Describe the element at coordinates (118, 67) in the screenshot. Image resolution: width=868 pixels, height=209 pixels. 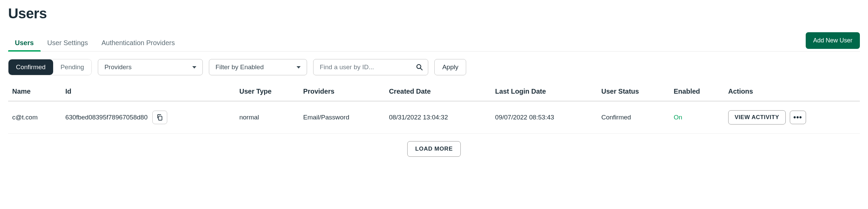
I see `providers-select-label: Providers` at that location.